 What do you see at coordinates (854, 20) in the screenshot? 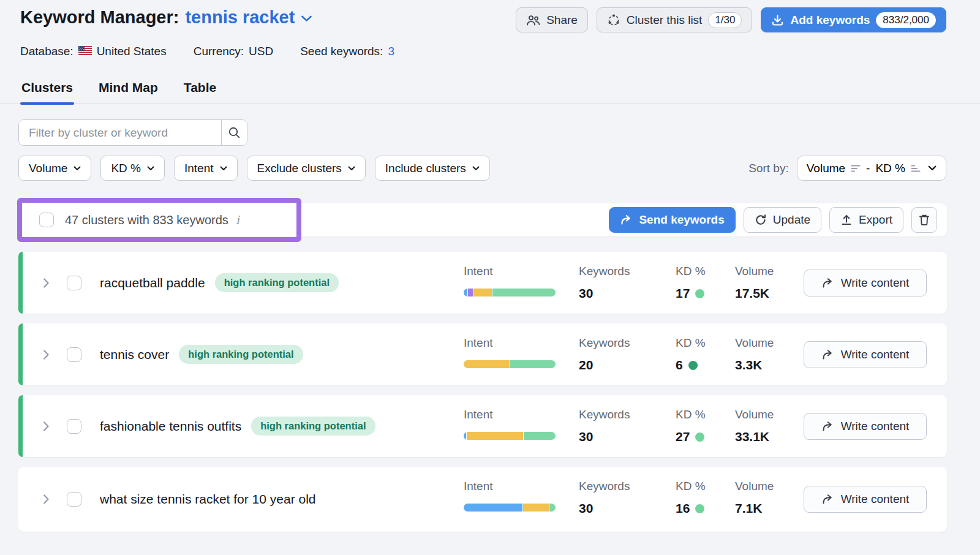
I see `add-keywords-button: Add keywords 833/2,000` at bounding box center [854, 20].